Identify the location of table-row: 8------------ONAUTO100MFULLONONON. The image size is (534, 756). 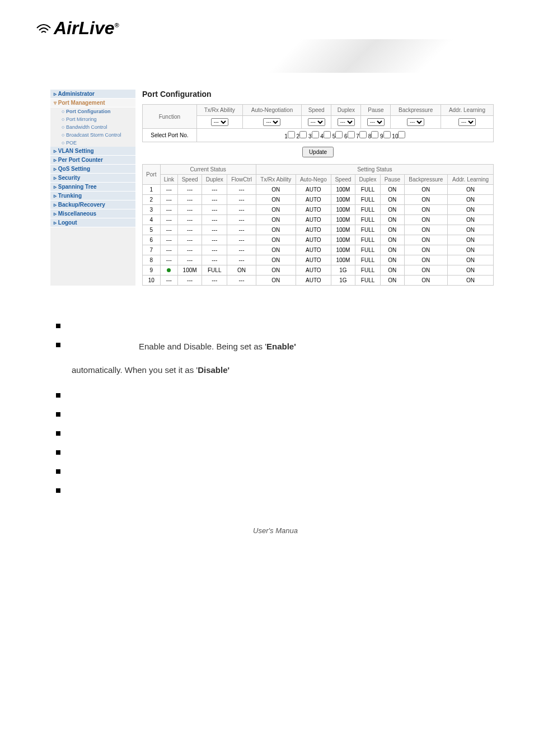
(318, 260).